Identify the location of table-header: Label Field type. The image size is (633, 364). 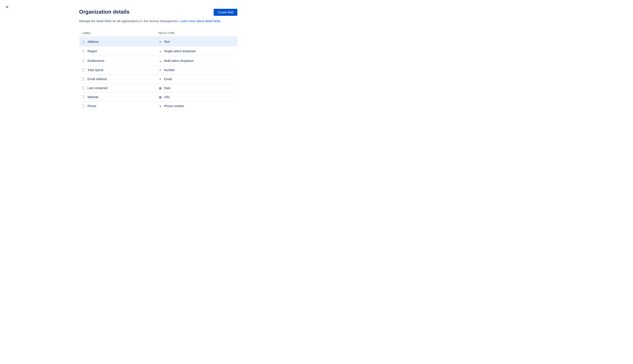
(158, 34).